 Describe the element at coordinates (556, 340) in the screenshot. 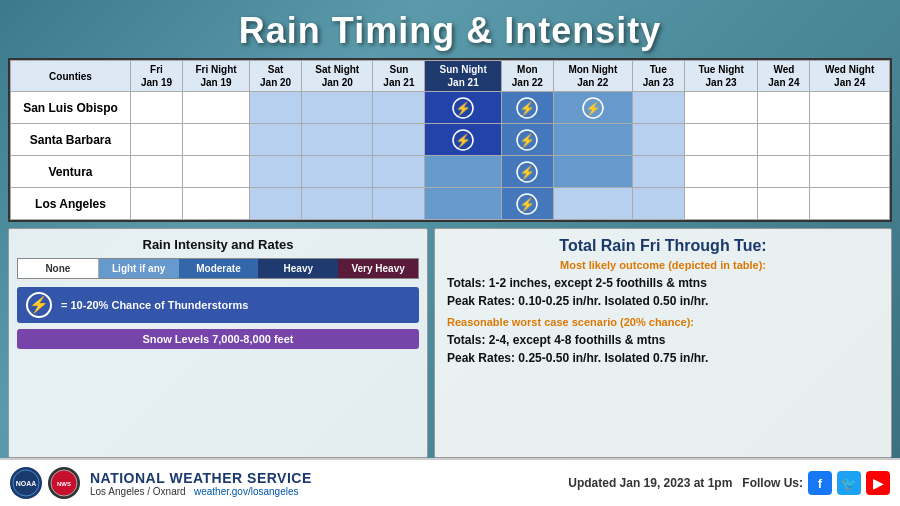

I see `info-line3: Totals: 2-4, except 4-8 foothills & mtns` at that location.